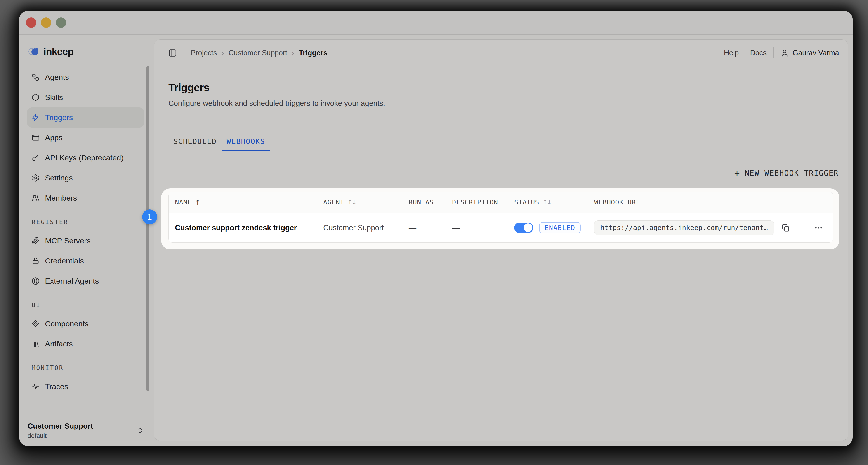 The height and width of the screenshot is (465, 868). I want to click on sidebar-section-ui: UI Components Artifacts, so click(86, 327).